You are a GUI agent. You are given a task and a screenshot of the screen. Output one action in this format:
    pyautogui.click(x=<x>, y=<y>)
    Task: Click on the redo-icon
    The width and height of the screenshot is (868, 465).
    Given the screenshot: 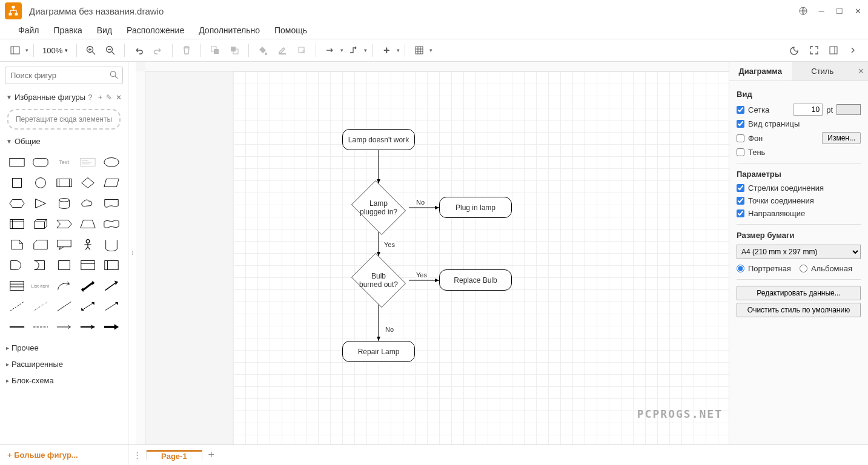 What is the action you would take?
    pyautogui.click(x=158, y=50)
    